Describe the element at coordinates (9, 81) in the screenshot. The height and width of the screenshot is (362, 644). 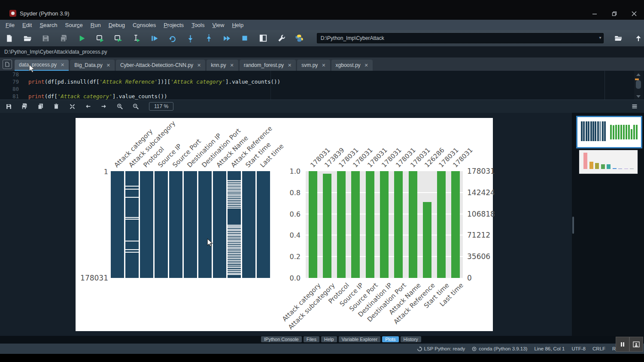
I see `line-number: 79` at that location.